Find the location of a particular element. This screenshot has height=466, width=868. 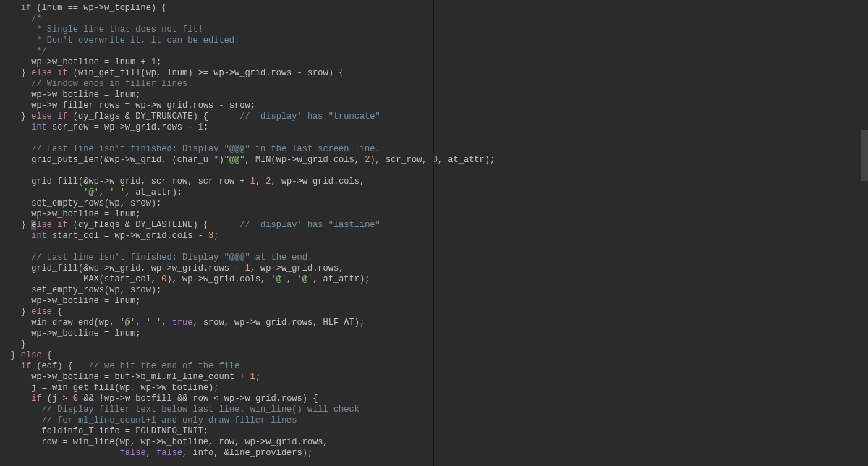

code-line: '@', ' ', at_attr); is located at coordinates (434, 192).